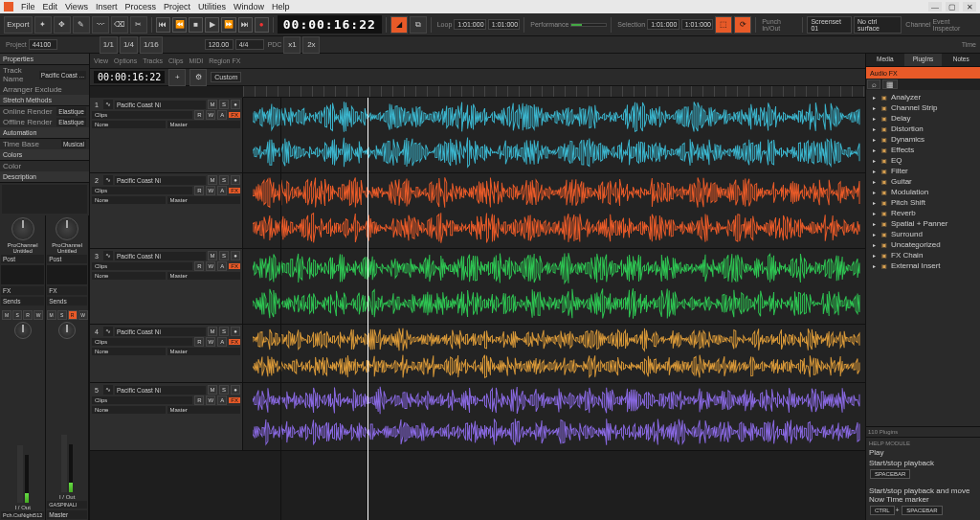 Image resolution: width=980 pixels, height=520 pixels. What do you see at coordinates (153, 61) in the screenshot?
I see `tv-tab-tracks: Tracks` at bounding box center [153, 61].